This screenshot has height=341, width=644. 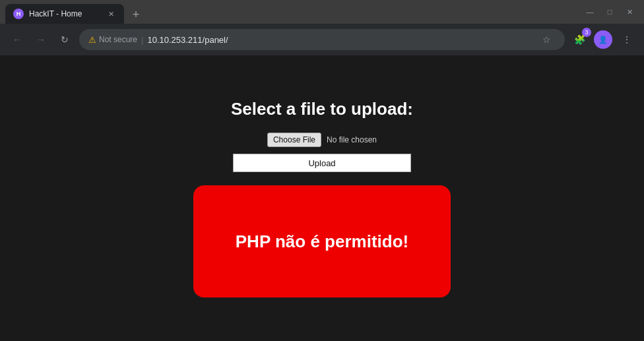 I want to click on forward-button: →, so click(x=41, y=40).